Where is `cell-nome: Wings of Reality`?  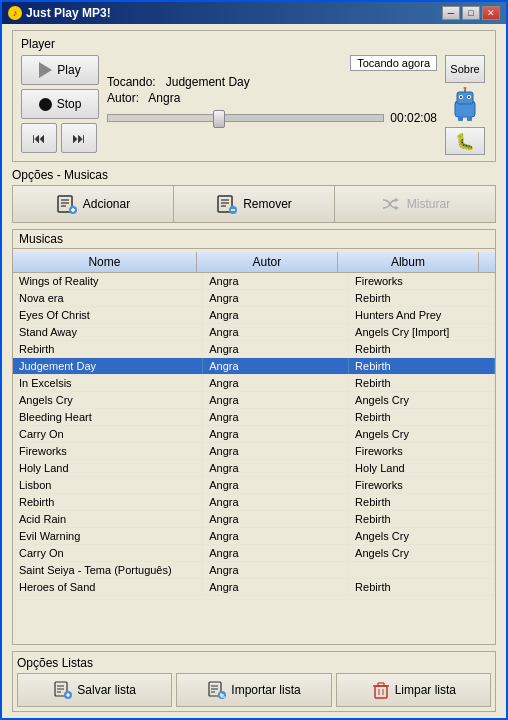 cell-nome: Wings of Reality is located at coordinates (108, 281).